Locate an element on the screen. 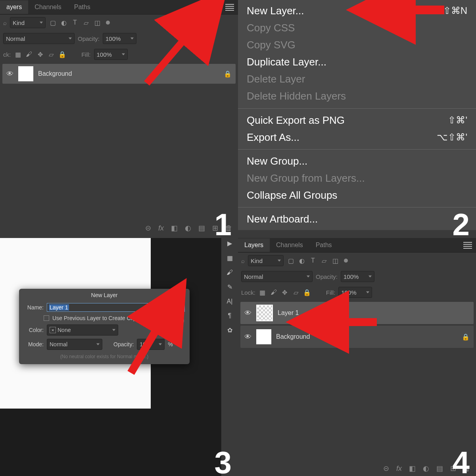 The image size is (476, 476). menu-item: Delete Hidden Layers is located at coordinates (357, 96).